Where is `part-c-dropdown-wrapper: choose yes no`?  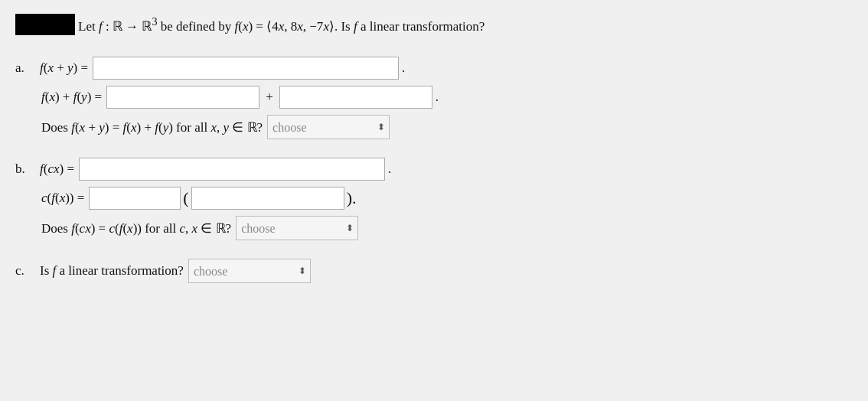 part-c-dropdown-wrapper: choose yes no is located at coordinates (250, 271).